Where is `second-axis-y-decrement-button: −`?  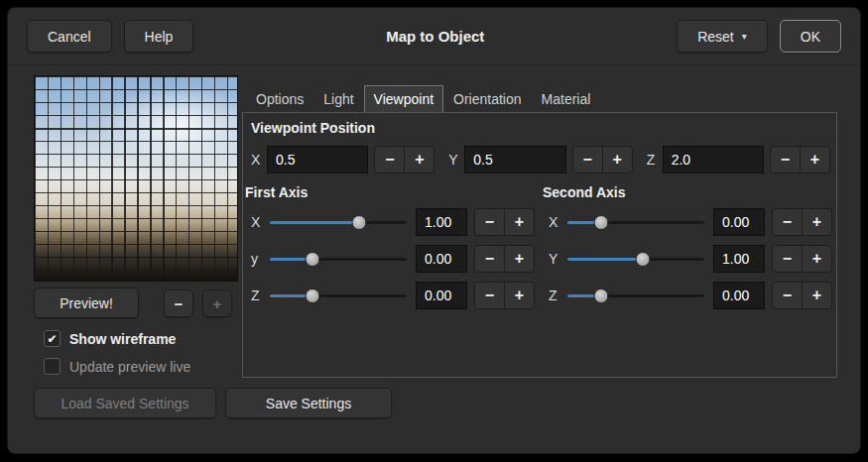
second-axis-y-decrement-button: − is located at coordinates (788, 259).